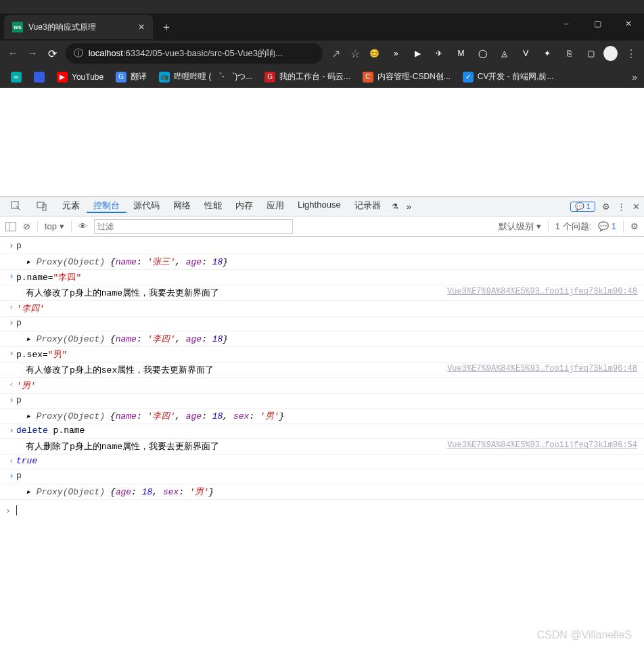 The image size is (644, 648). Describe the element at coordinates (78, 27) in the screenshot. I see `browser-tab: WS Vue3的响应式原理 ✕` at that location.